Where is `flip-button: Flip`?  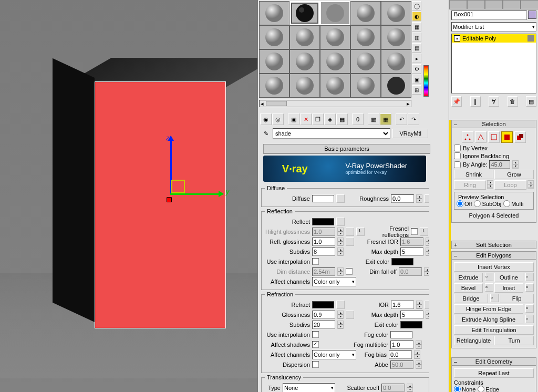
flip-button: Flip is located at coordinates (517, 298).